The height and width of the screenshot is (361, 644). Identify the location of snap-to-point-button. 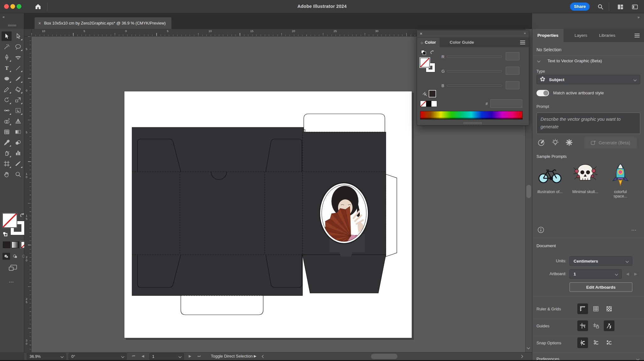
(583, 343).